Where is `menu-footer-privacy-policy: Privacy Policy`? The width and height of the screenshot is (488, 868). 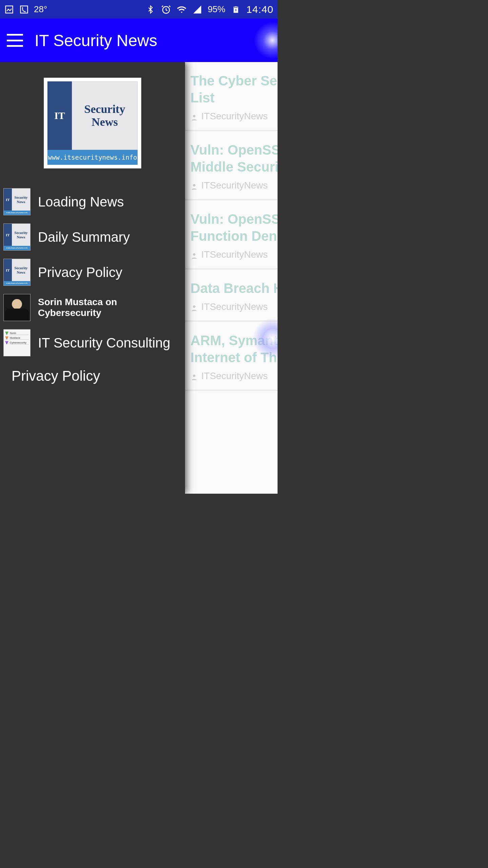
menu-footer-privacy-policy: Privacy Policy is located at coordinates (93, 372).